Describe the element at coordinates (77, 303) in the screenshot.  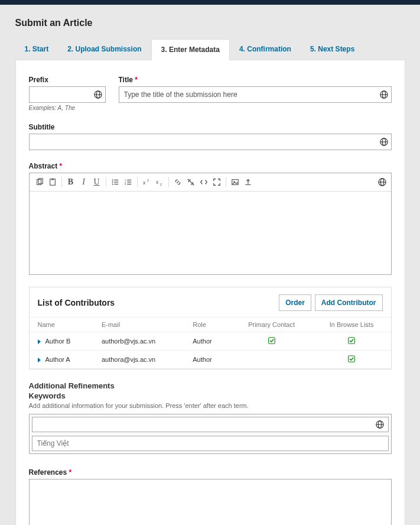
I see `contributors-title: List of Contributors` at that location.